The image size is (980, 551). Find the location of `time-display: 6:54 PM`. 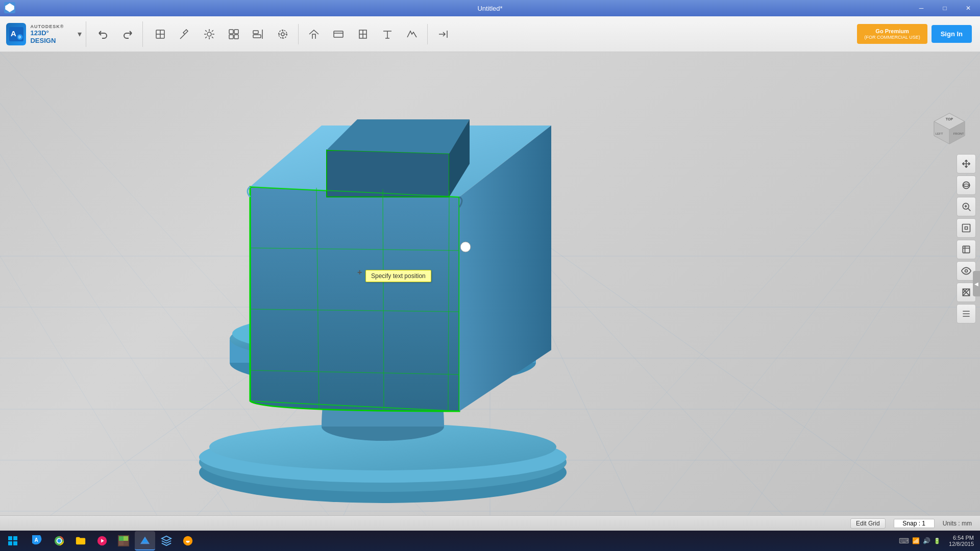

time-display: 6:54 PM is located at coordinates (964, 538).